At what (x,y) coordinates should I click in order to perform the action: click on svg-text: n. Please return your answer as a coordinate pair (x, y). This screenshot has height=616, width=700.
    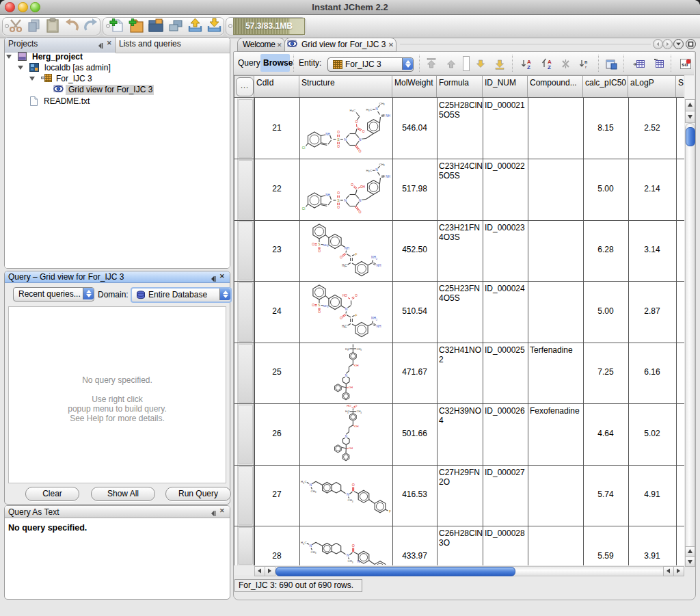
    Looking at the image, I should click on (586, 62).